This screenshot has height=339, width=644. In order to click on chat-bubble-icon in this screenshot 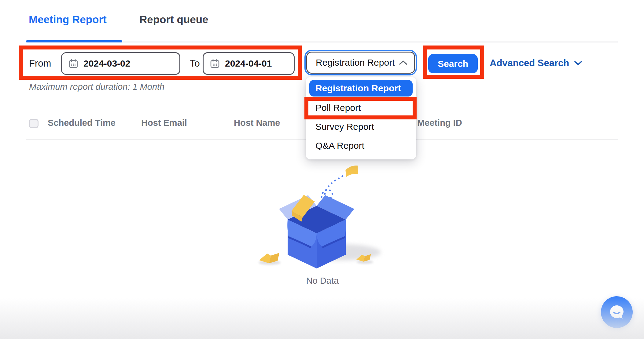, I will do `click(617, 312)`.